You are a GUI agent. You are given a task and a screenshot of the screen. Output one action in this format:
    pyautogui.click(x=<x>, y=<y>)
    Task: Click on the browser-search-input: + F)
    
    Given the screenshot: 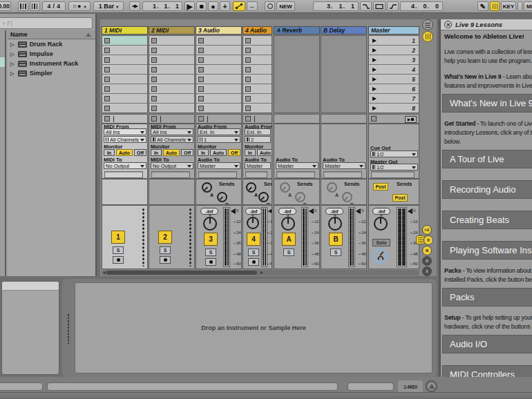 What is the action you would take?
    pyautogui.click(x=46, y=23)
    